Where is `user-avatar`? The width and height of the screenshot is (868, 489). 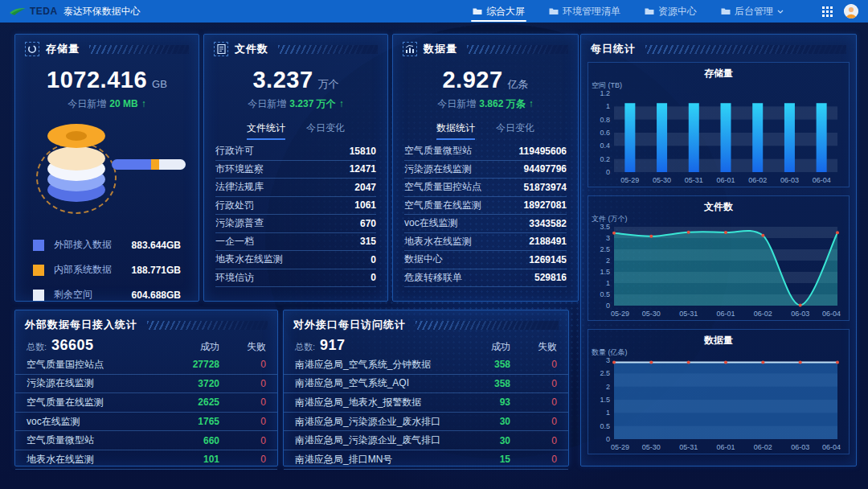 user-avatar is located at coordinates (851, 11).